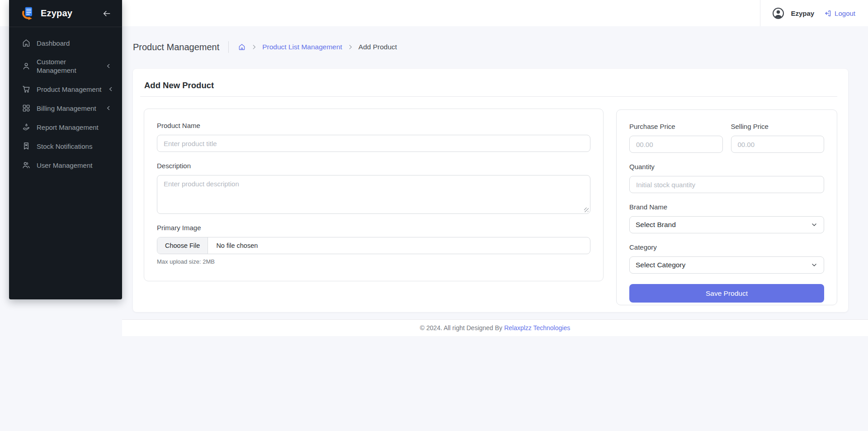 This screenshot has width=868, height=431. Describe the element at coordinates (26, 146) in the screenshot. I see `bookmark-heart-icon` at that location.